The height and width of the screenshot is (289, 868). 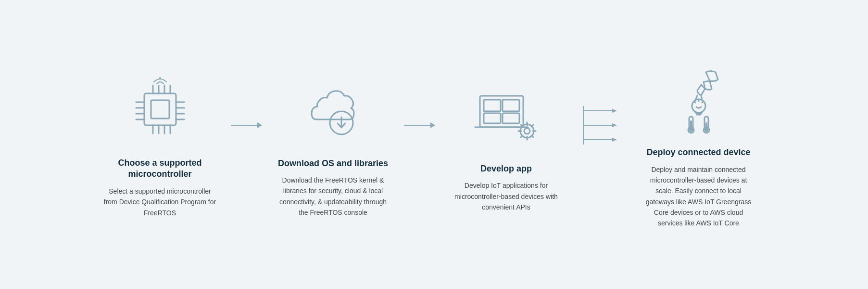 I want to click on arrow-multi, so click(x=598, y=144).